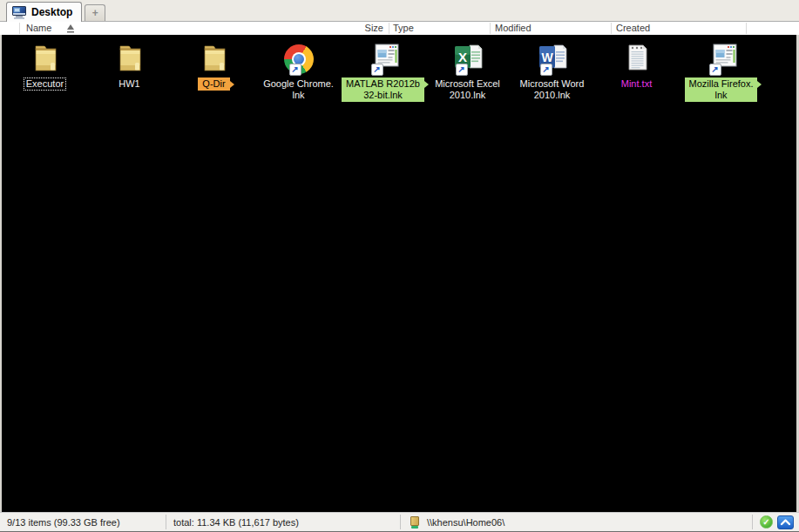  I want to click on column-header-row: Name Size Type Modified Created, so click(399, 28).